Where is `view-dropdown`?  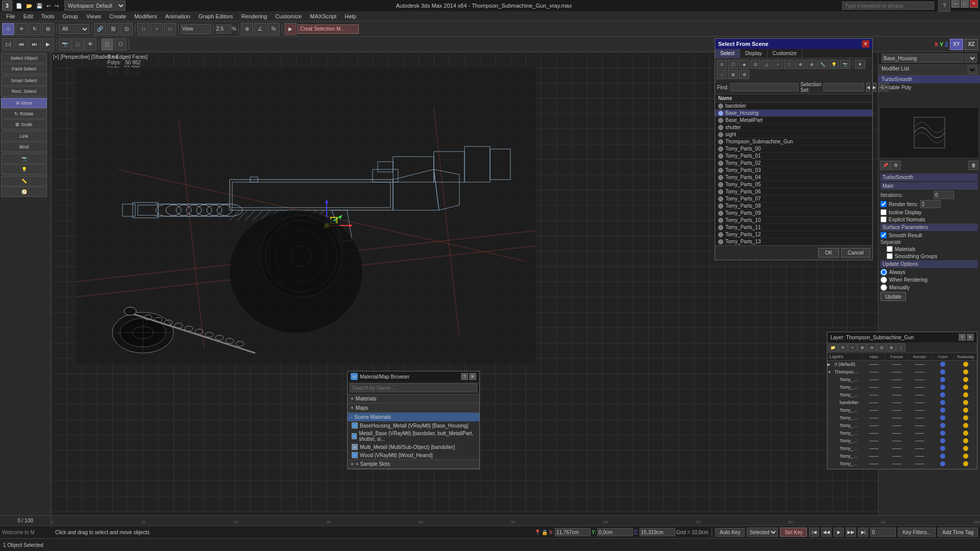
view-dropdown is located at coordinates (196, 29).